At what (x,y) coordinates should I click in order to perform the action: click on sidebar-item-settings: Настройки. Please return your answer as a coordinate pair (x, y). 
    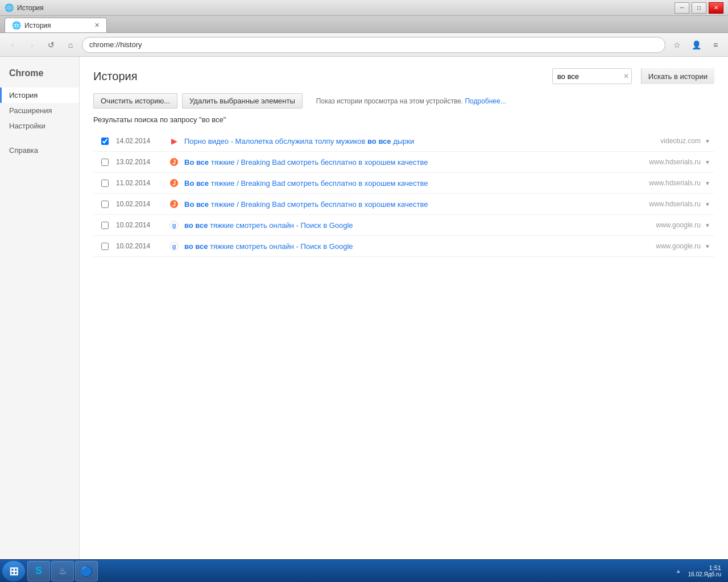
    Looking at the image, I should click on (40, 126).